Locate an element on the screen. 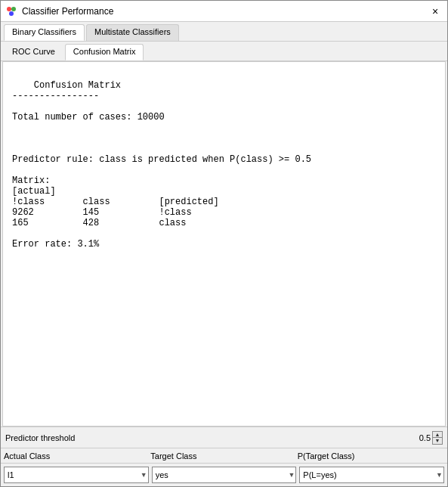 The width and height of the screenshot is (448, 487). spinner-down-button: ▼ is located at coordinates (437, 441).